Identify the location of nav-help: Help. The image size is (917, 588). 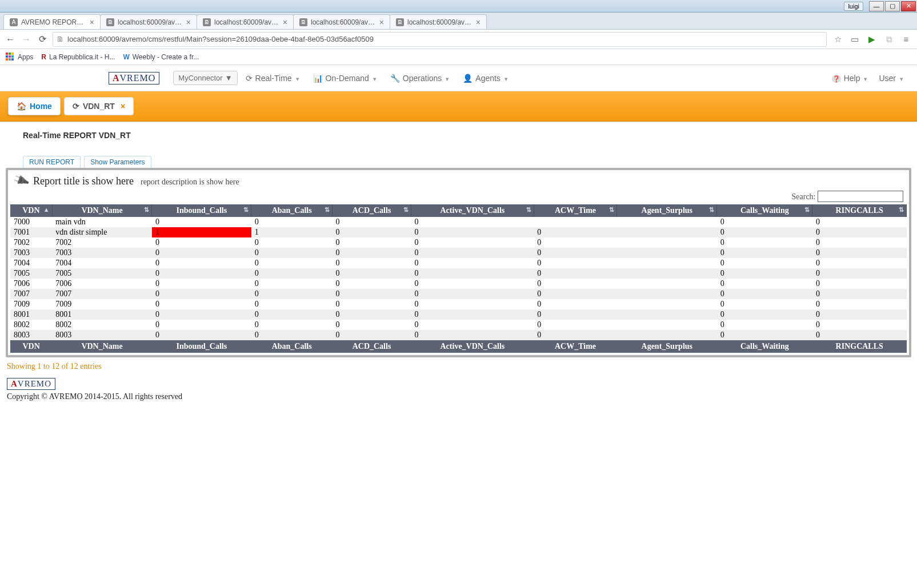
(850, 78).